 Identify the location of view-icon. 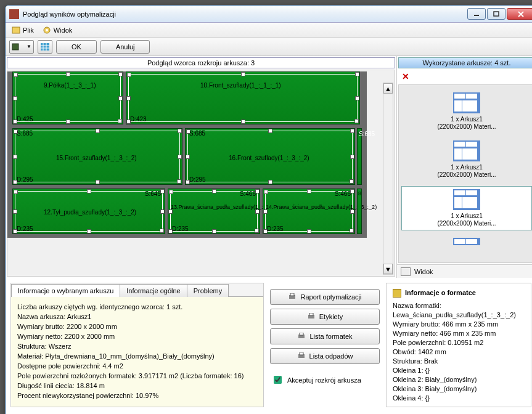
(406, 272).